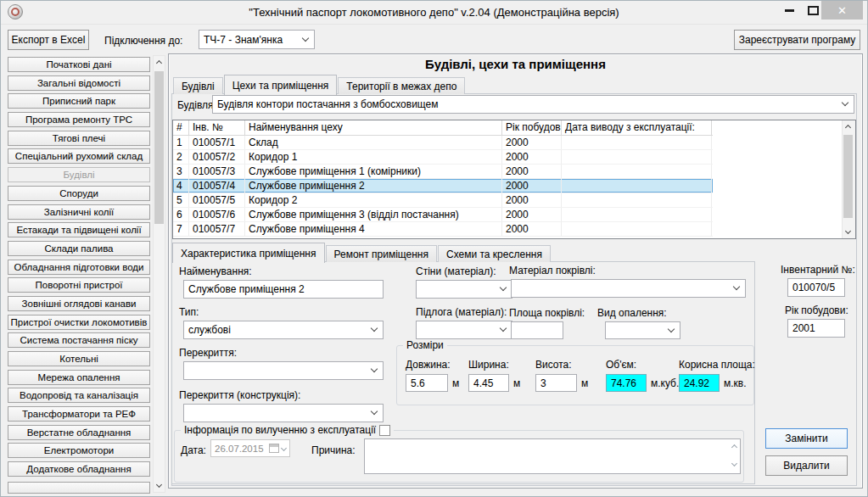 The image size is (868, 497). What do you see at coordinates (79, 193) in the screenshot?
I see `sidebar-item: Споруди` at bounding box center [79, 193].